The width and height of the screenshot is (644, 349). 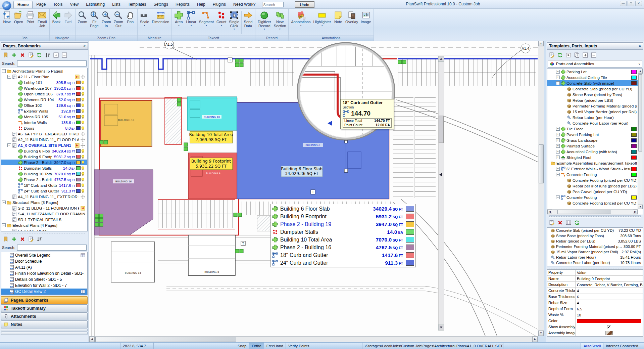 I want to click on collapse-panel-icon: «, so click(x=85, y=46).